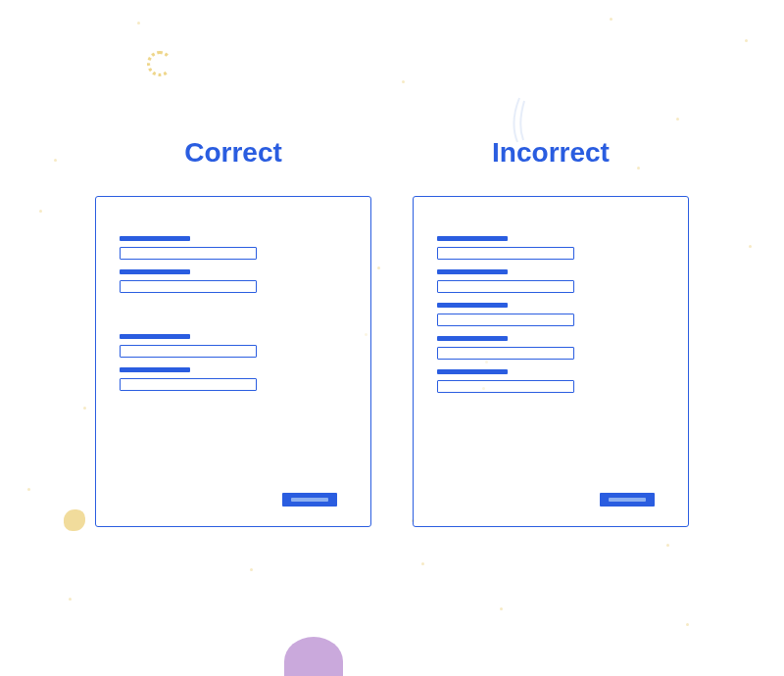 The width and height of the screenshot is (784, 676). I want to click on decorative-c-shape, so click(160, 64).